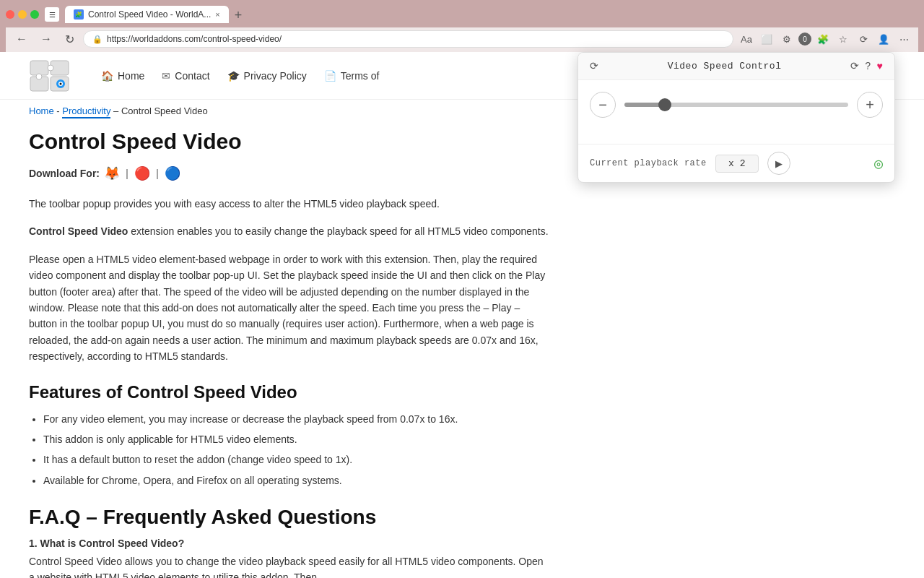 This screenshot has width=924, height=578. What do you see at coordinates (594, 66) in the screenshot?
I see `popup-icon-reload: ⟳` at bounding box center [594, 66].